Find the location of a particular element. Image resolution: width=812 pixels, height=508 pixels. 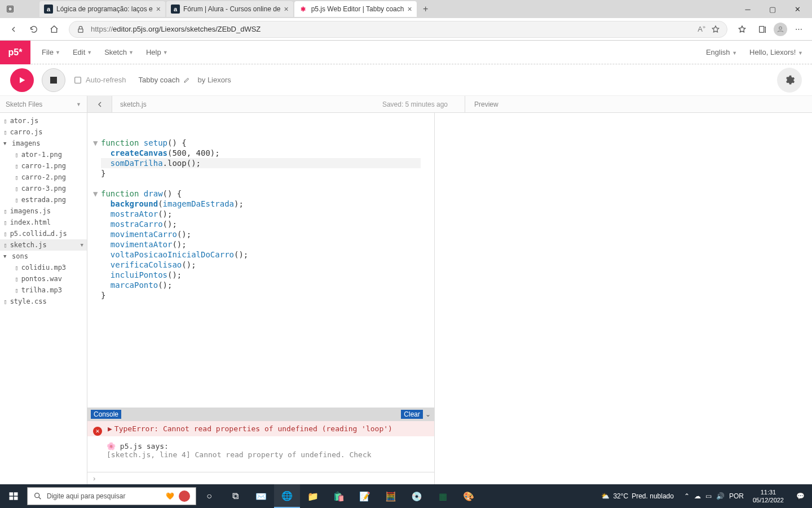

console-output: ✕ ▶TypeError: Cannot read properties of … is located at coordinates (261, 446).